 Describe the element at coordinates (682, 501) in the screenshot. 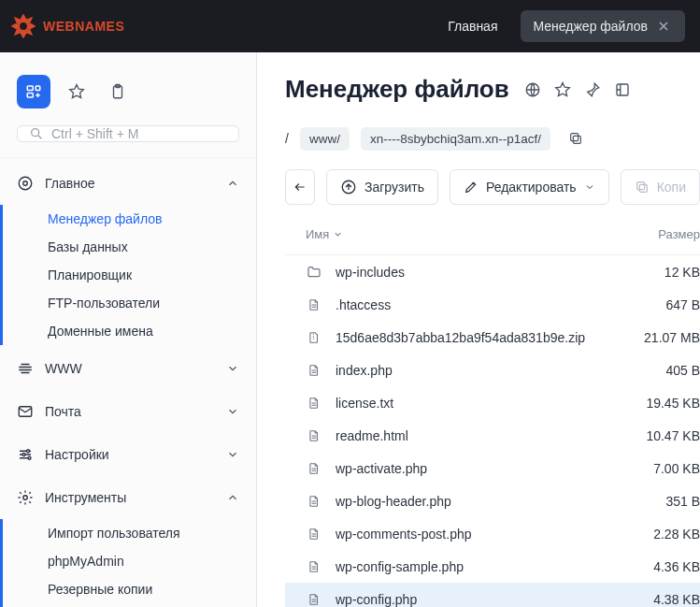

I see `file-size: 351 B` at that location.